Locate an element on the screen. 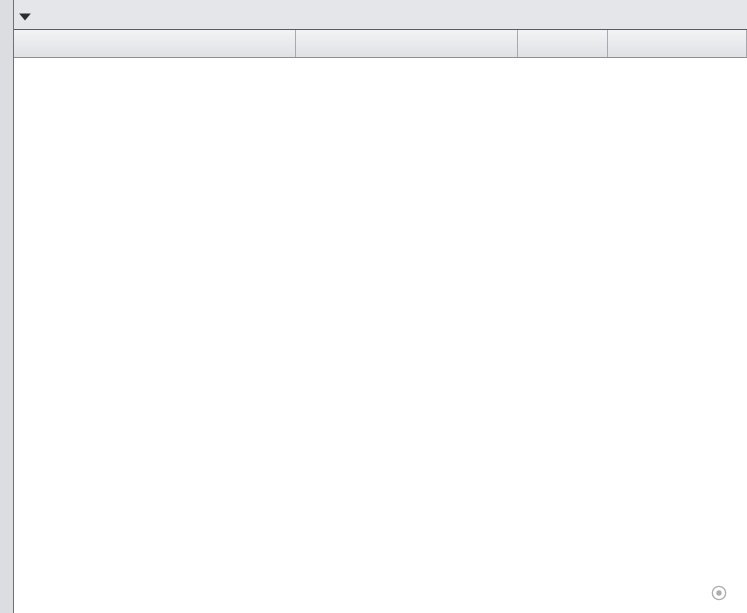 The height and width of the screenshot is (613, 747). column-header-version is located at coordinates (563, 44).